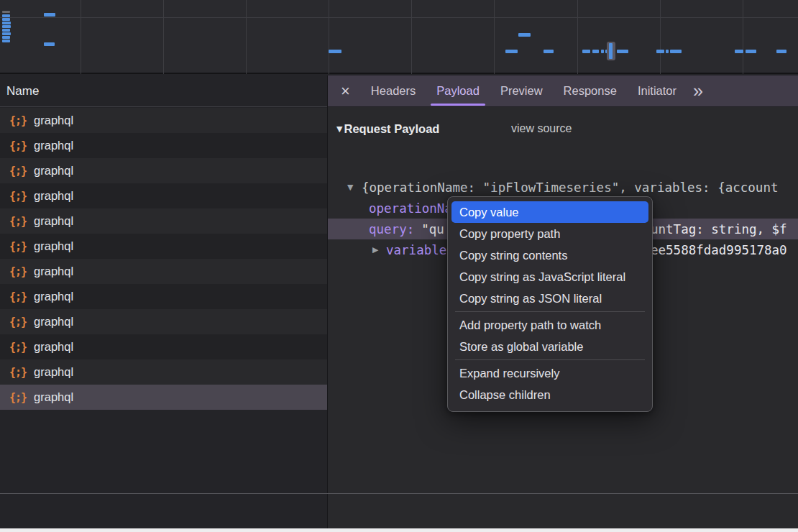 The image size is (798, 532). I want to click on menu-item-copy-string-as-json-literal: Copy string as JSON literal, so click(550, 298).